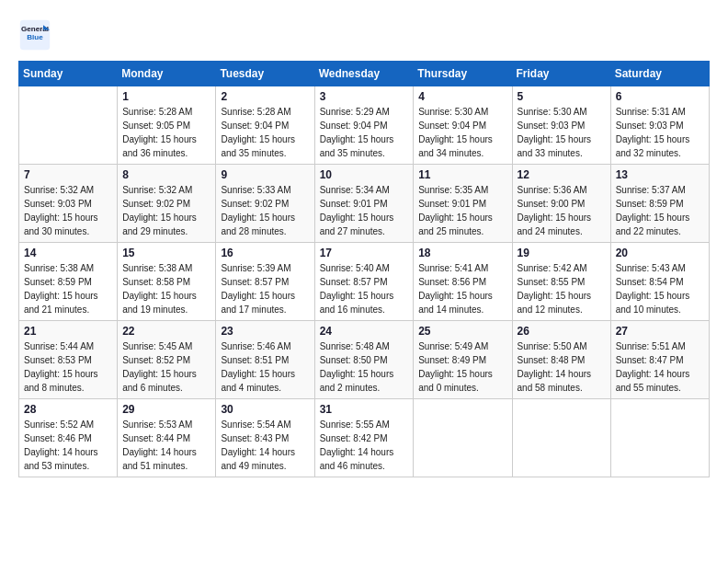 Image resolution: width=728 pixels, height=563 pixels. What do you see at coordinates (364, 175) in the screenshot?
I see `day-number: 10` at bounding box center [364, 175].